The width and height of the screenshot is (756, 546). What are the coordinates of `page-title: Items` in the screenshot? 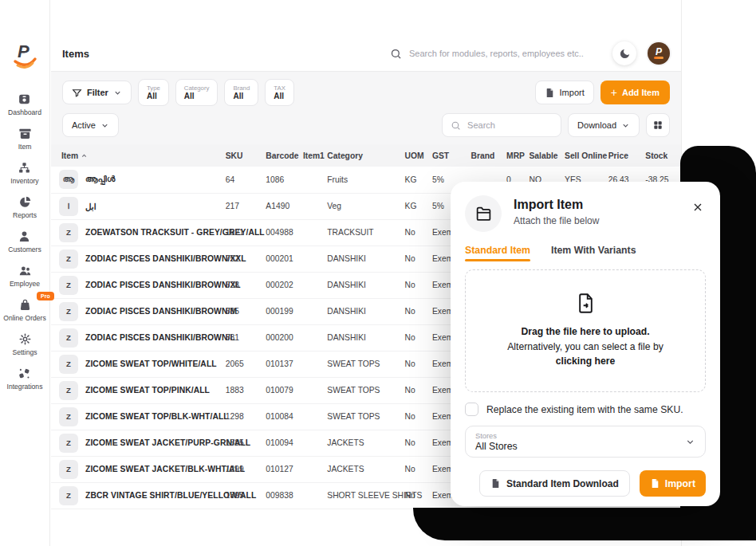 It's located at (76, 54).